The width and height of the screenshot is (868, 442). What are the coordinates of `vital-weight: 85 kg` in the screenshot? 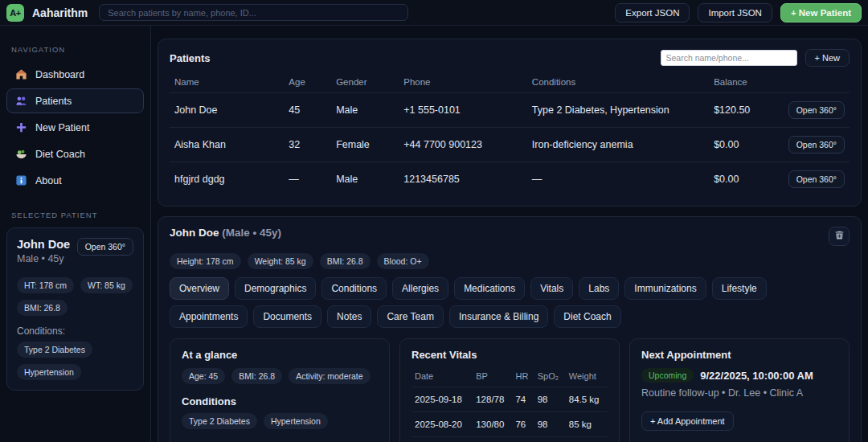 It's located at (587, 424).